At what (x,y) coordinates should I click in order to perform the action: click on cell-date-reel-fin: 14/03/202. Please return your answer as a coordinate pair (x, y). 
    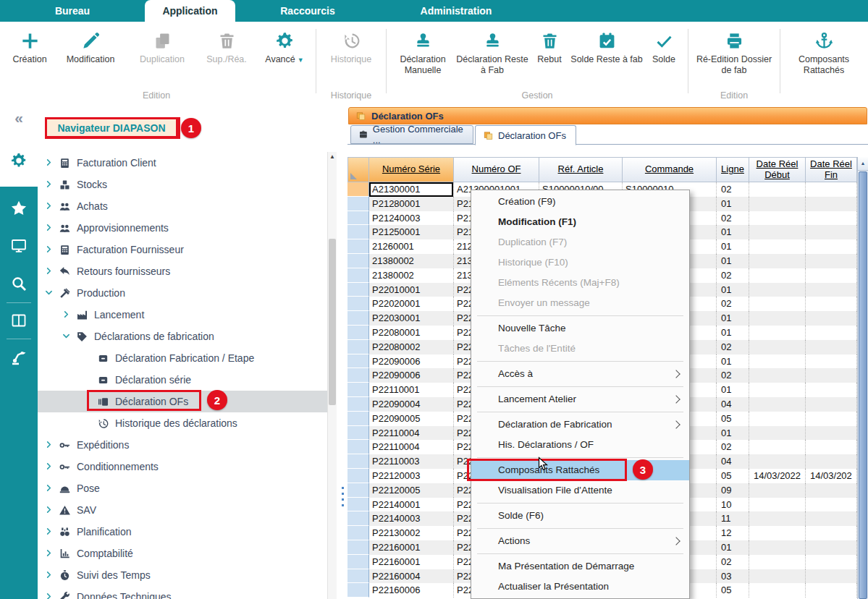
    Looking at the image, I should click on (831, 476).